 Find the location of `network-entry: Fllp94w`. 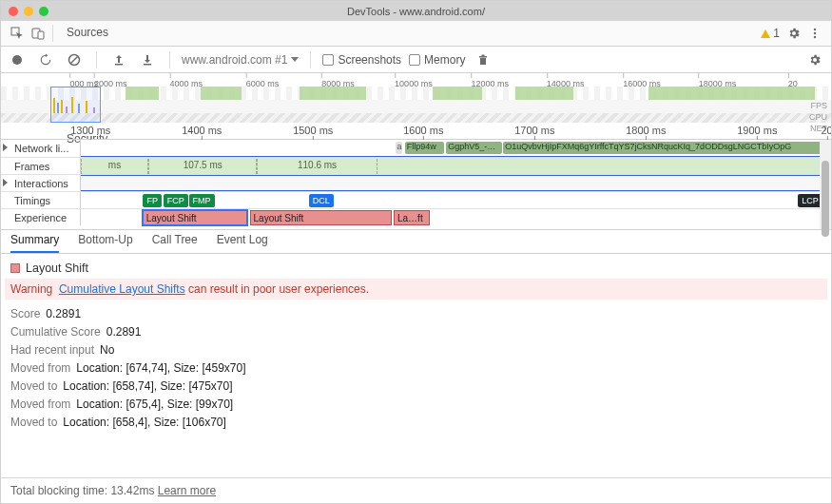

network-entry: Fllp94w is located at coordinates (424, 148).